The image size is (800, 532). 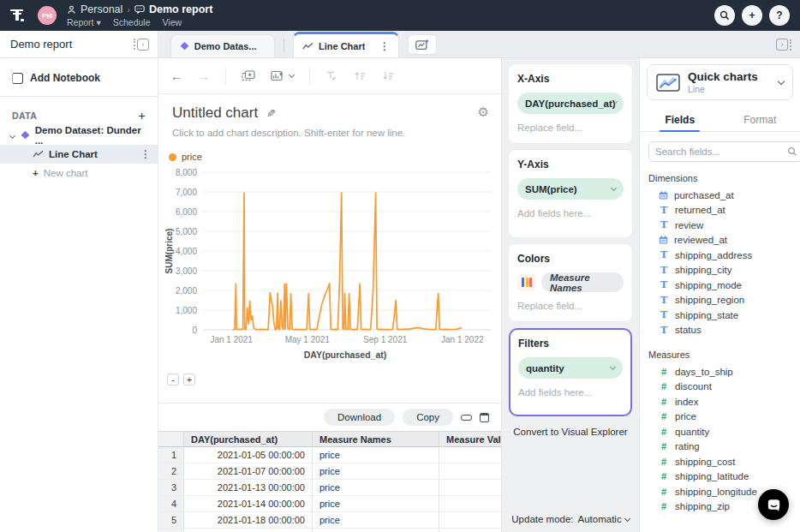 What do you see at coordinates (330, 521) in the screenshot?
I see `table-row: 52021-01-18 00:00:00price` at bounding box center [330, 521].